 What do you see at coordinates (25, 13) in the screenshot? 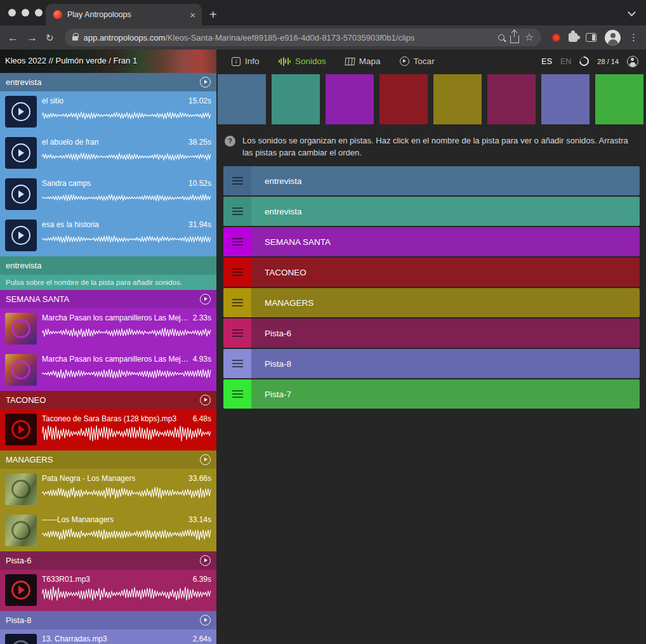
I see `window-controls` at bounding box center [25, 13].